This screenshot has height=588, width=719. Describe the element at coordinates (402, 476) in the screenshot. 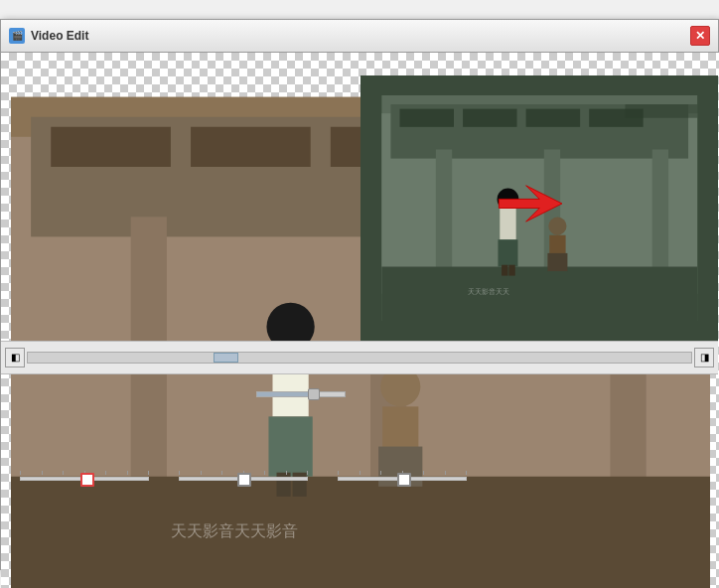

I see `saturation-slider` at that location.